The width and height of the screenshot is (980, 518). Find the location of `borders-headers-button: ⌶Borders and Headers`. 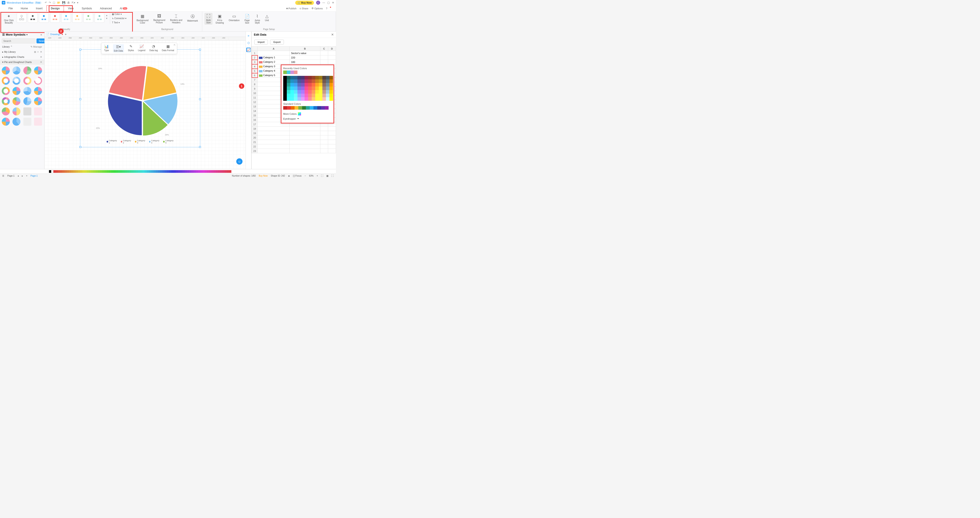

borders-headers-button: ⌶Borders and Headers is located at coordinates (177, 19).